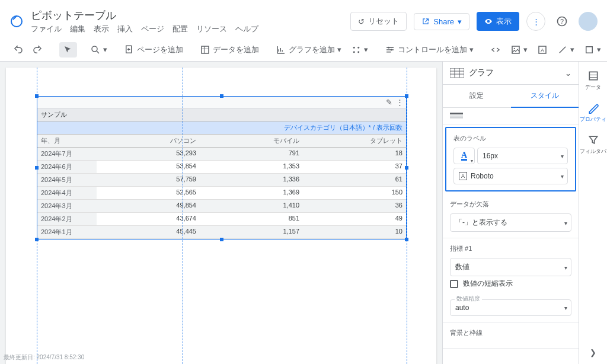 The width and height of the screenshot is (607, 364). Describe the element at coordinates (251, 167) in the screenshot. I see `cell: 1,353` at that location.